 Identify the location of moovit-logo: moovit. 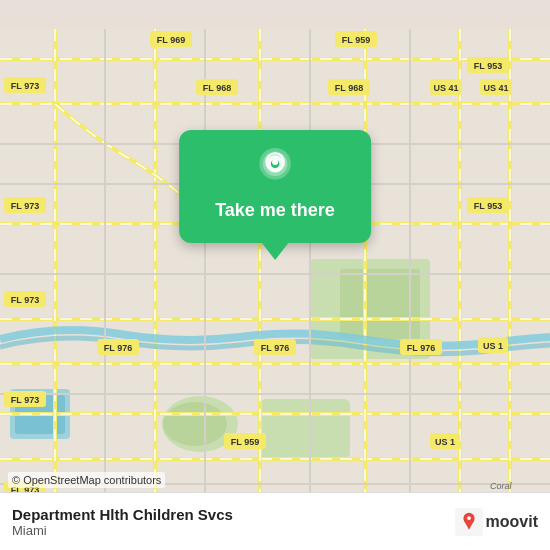
(496, 522).